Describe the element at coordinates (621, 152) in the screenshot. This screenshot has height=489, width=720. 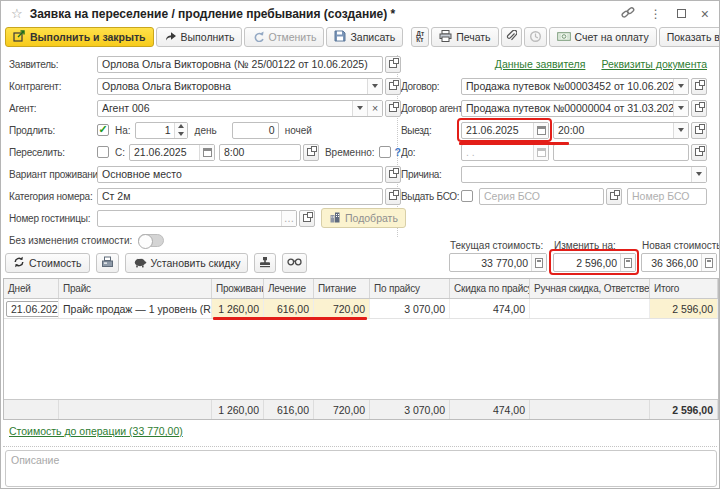
I see `until-time-field` at that location.